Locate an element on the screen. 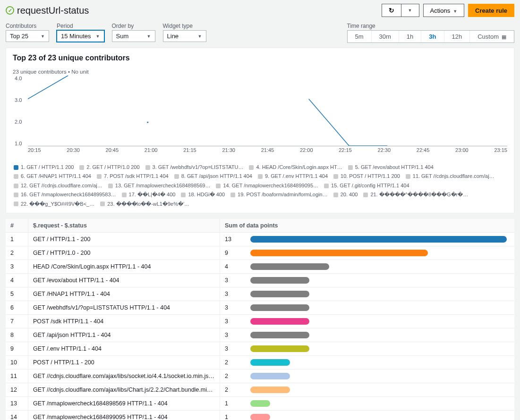 The height and width of the screenshot is (420, 520). table-row: 2GET / HTTP/1.0 - 2009 is located at coordinates (260, 253).